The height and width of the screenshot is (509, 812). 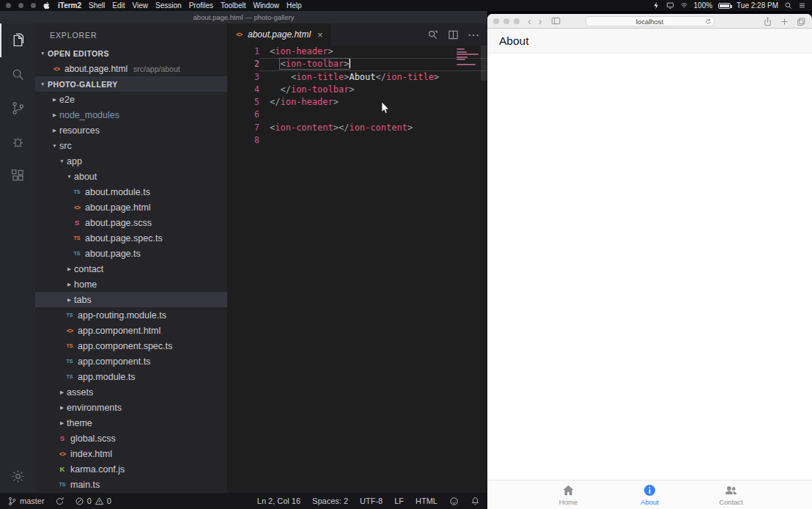 What do you see at coordinates (541, 21) in the screenshot?
I see `forward-button: ›` at bounding box center [541, 21].